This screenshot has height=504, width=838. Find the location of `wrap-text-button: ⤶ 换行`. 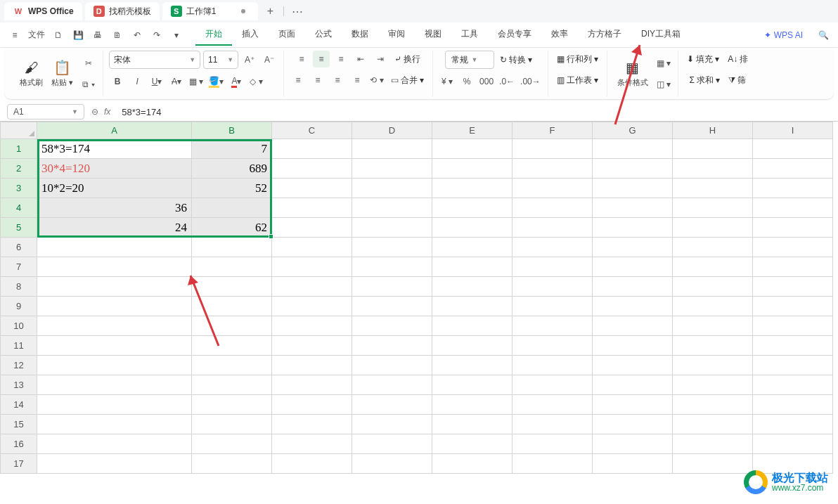

wrap-text-button: ⤶ 换行 is located at coordinates (408, 59).